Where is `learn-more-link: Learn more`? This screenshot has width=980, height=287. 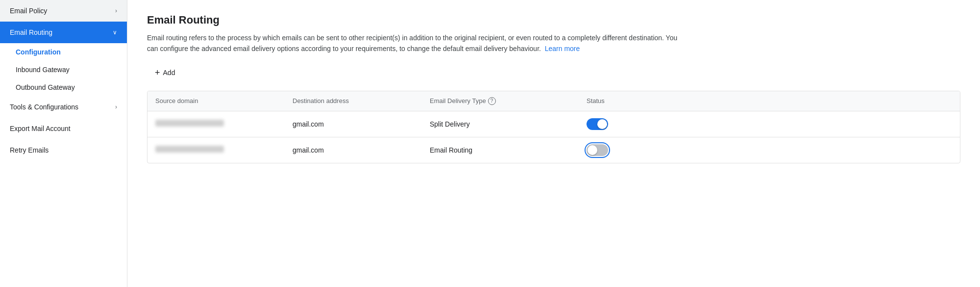 learn-more-link: Learn more is located at coordinates (563, 49).